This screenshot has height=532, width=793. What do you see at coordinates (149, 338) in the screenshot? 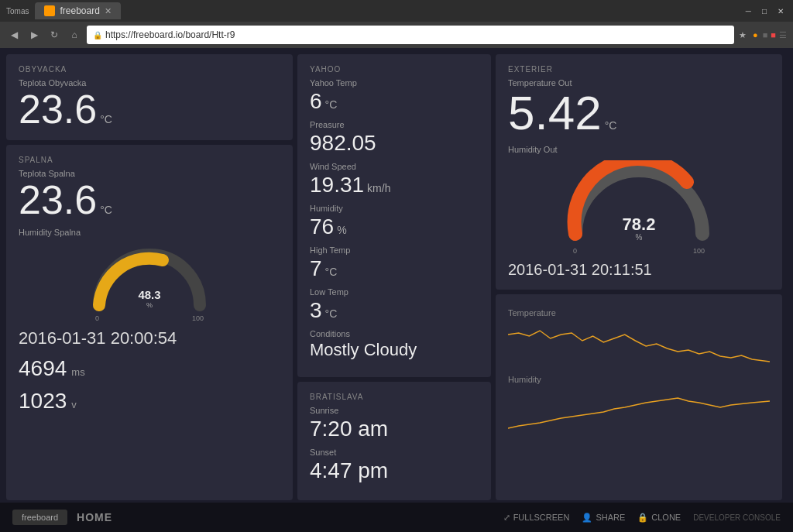
I see `spalna-datetime: 2016-01-31 20:00:54` at bounding box center [149, 338].